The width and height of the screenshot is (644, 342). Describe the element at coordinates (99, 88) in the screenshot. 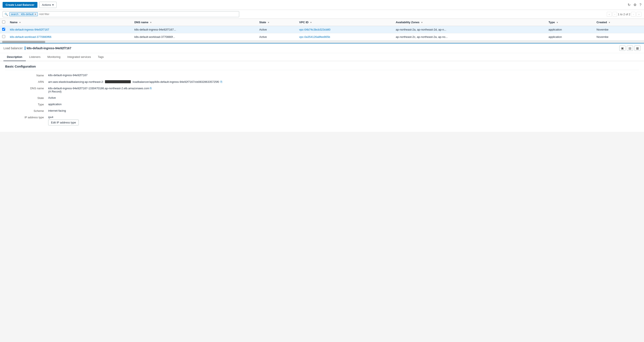

I see `dns-name-value: k8s-default-ingress-94e92f7167-133047018…` at that location.